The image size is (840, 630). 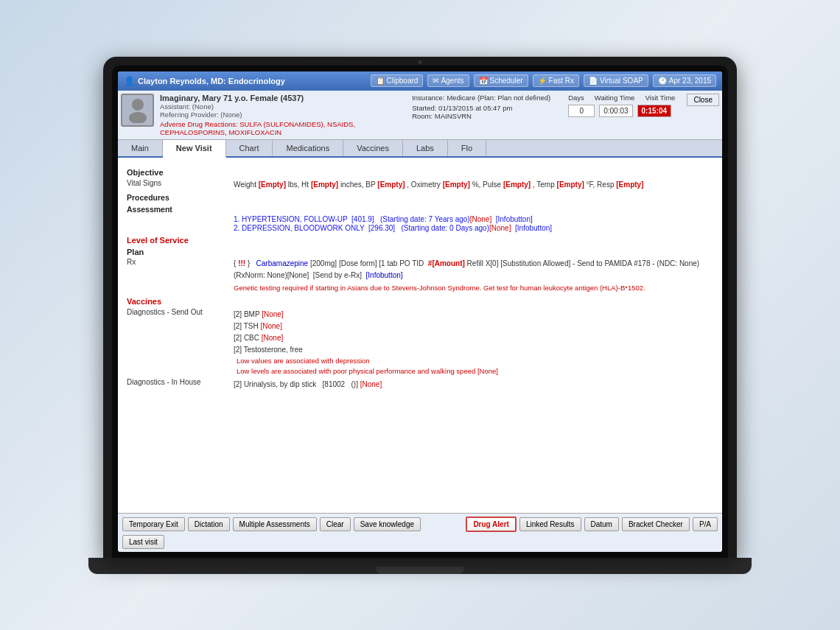 What do you see at coordinates (280, 106) in the screenshot?
I see `patient-assistant: Assistant: (None)` at bounding box center [280, 106].